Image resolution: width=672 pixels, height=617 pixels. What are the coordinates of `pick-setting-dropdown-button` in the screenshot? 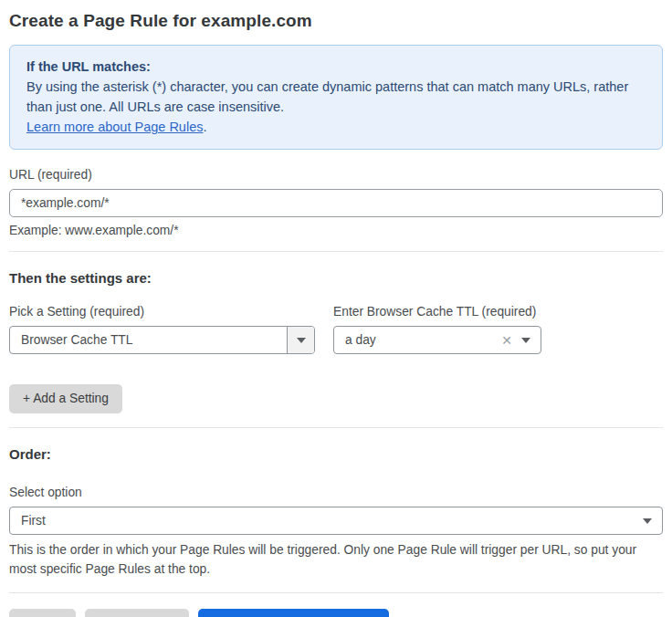 It's located at (300, 340).